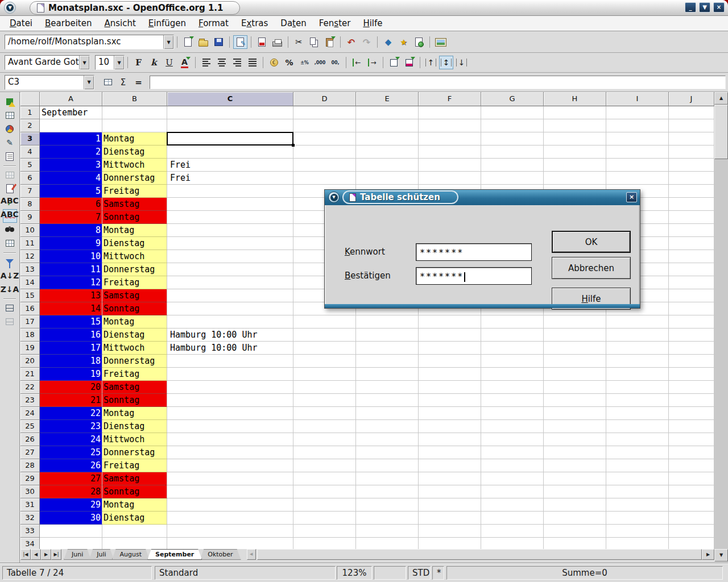 Image resolution: width=728 pixels, height=582 pixels. Describe the element at coordinates (692, 296) in the screenshot. I see `cell-J15` at that location.